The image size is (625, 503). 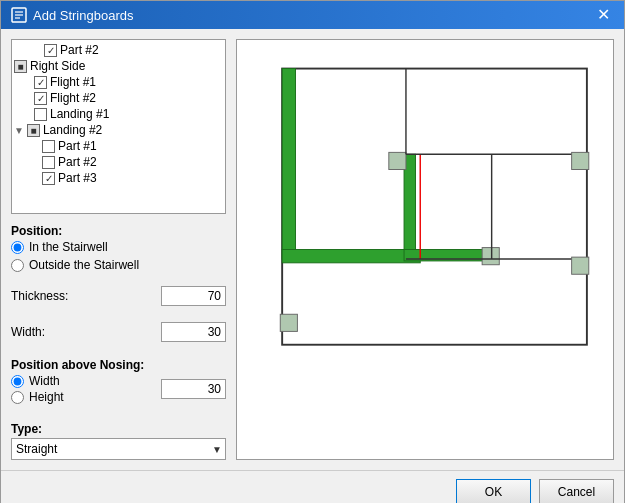 What do you see at coordinates (118, 98) in the screenshot?
I see `tree-item-flight2: ✓ Flight #2` at bounding box center [118, 98].